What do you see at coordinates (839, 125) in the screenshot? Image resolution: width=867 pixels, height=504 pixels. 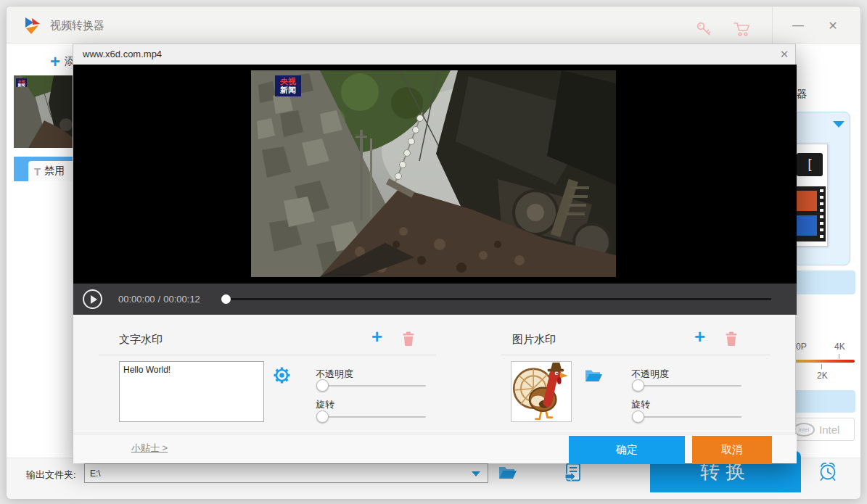 I see `format-dropdown-icon` at bounding box center [839, 125].